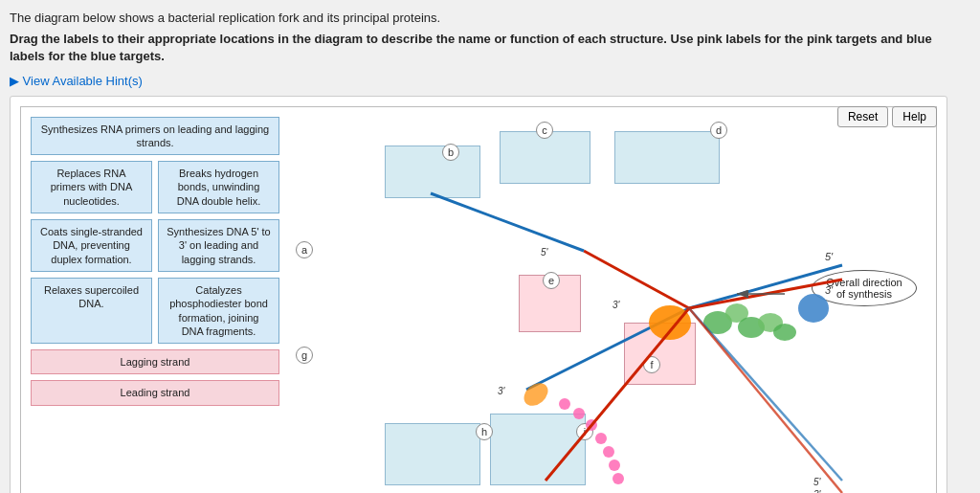 This screenshot has height=493, width=980. What do you see at coordinates (479, 48) in the screenshot?
I see `instruction-line2: Drag the labels to their appropriate loc…` at bounding box center [479, 48].